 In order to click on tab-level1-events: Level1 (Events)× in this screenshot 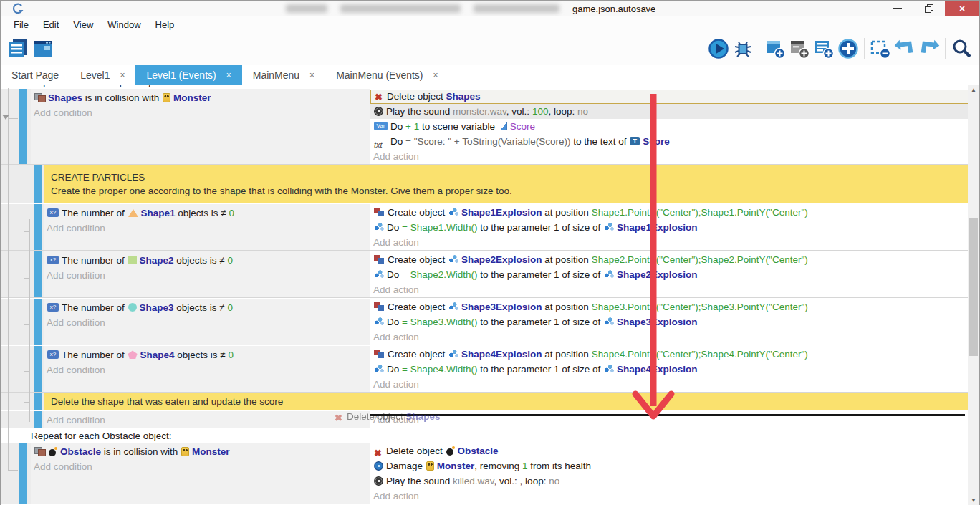, I will do `click(188, 75)`.